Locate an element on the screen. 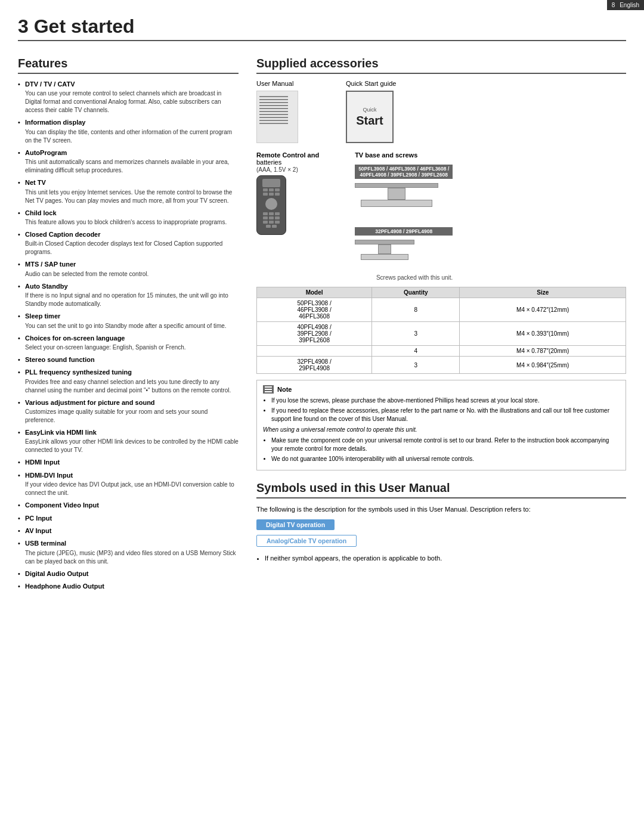 The height and width of the screenshot is (833, 644). analog-badge: Analog/Cable TV operation is located at coordinates (306, 541).